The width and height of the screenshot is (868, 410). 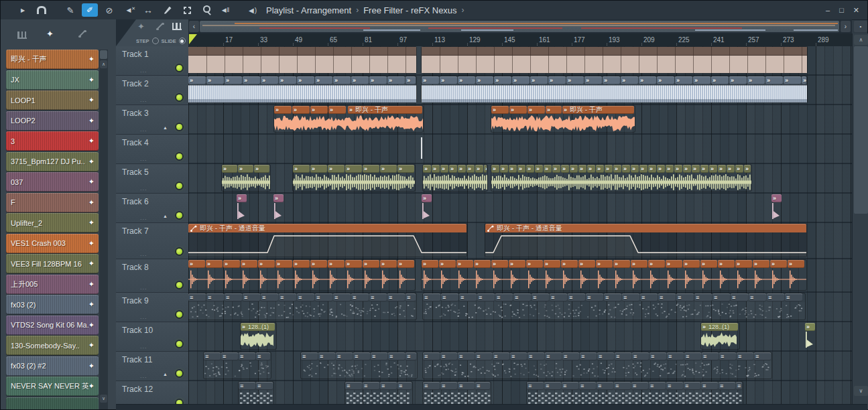 I want to click on patterns-tab-icon, so click(x=22, y=35).